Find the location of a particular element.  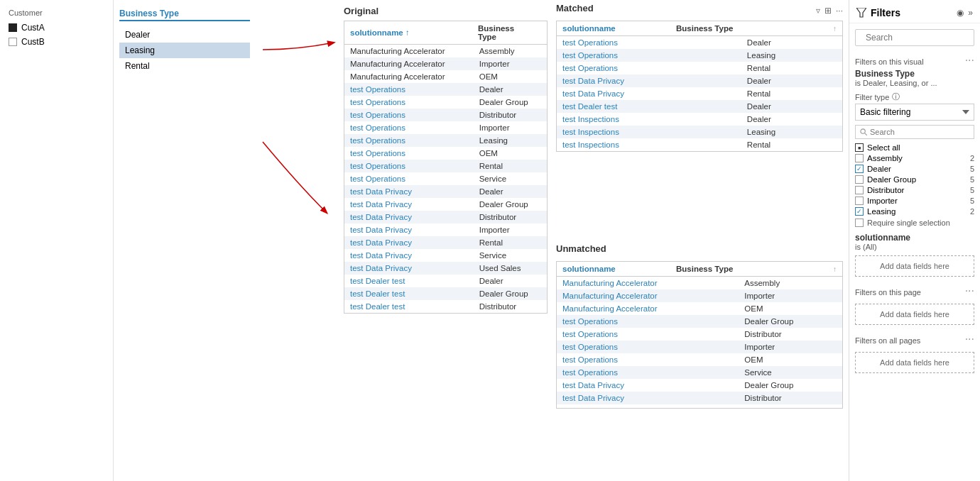

matched-col-business: Business Type is located at coordinates (748, 28).